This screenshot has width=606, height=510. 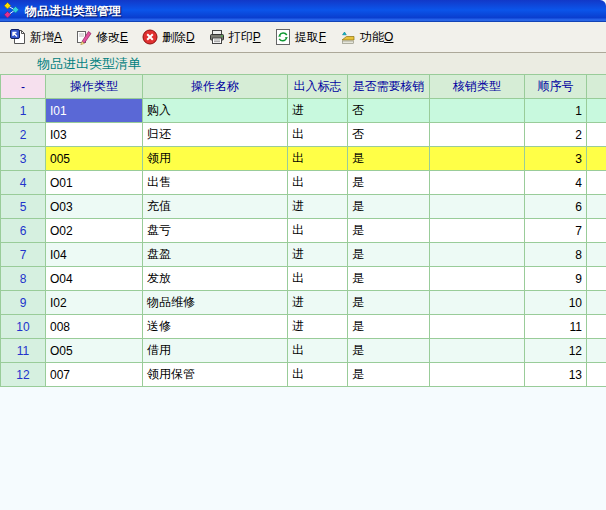 What do you see at coordinates (24, 279) in the screenshot?
I see `row-number-cell: 8` at bounding box center [24, 279].